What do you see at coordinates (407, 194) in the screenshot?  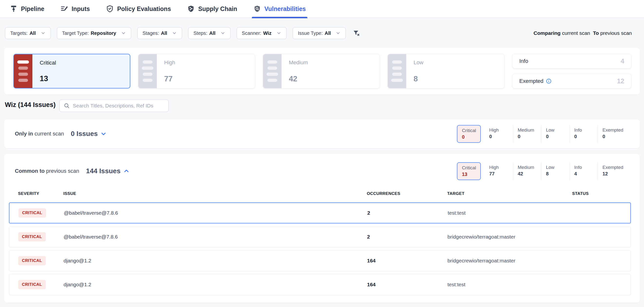 I see `col-occurrences: OCCURRENCES` at bounding box center [407, 194].